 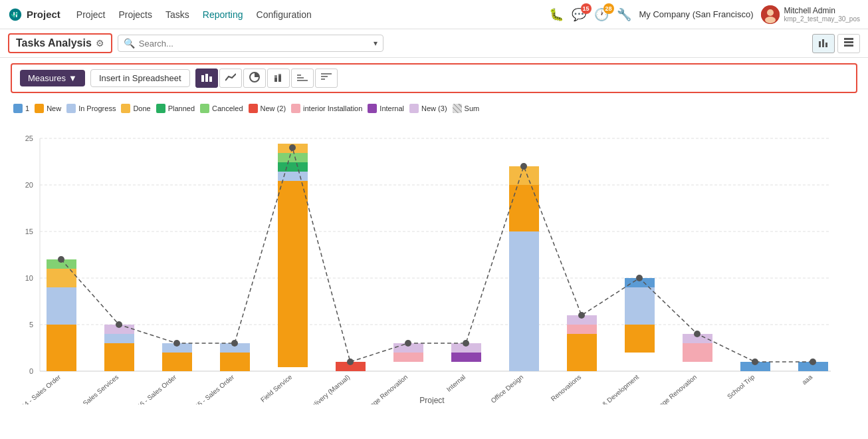 I want to click on table-view-btn, so click(x=849, y=44).